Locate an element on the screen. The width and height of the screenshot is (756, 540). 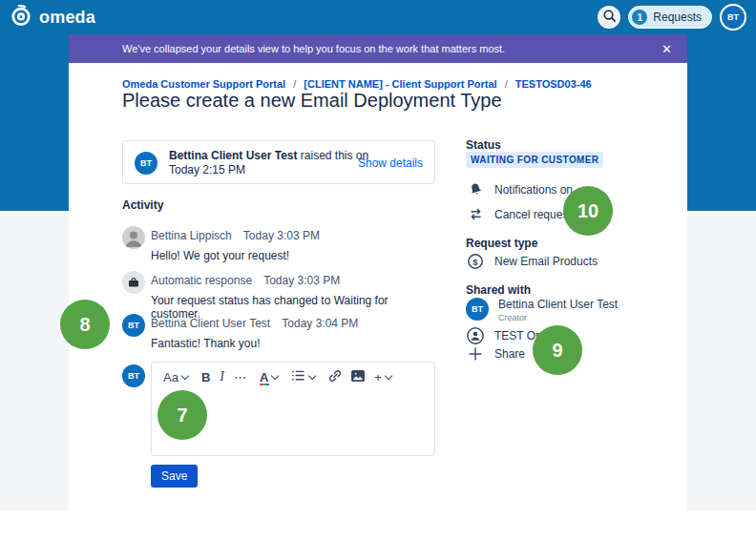
editor-user-avatar: BT is located at coordinates (134, 376).